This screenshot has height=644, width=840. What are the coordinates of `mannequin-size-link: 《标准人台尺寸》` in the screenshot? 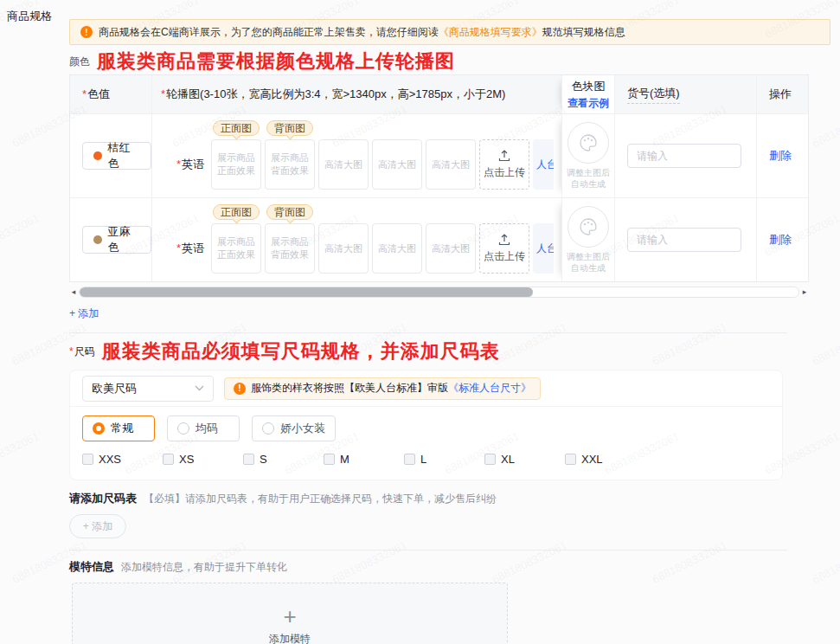 It's located at (490, 388).